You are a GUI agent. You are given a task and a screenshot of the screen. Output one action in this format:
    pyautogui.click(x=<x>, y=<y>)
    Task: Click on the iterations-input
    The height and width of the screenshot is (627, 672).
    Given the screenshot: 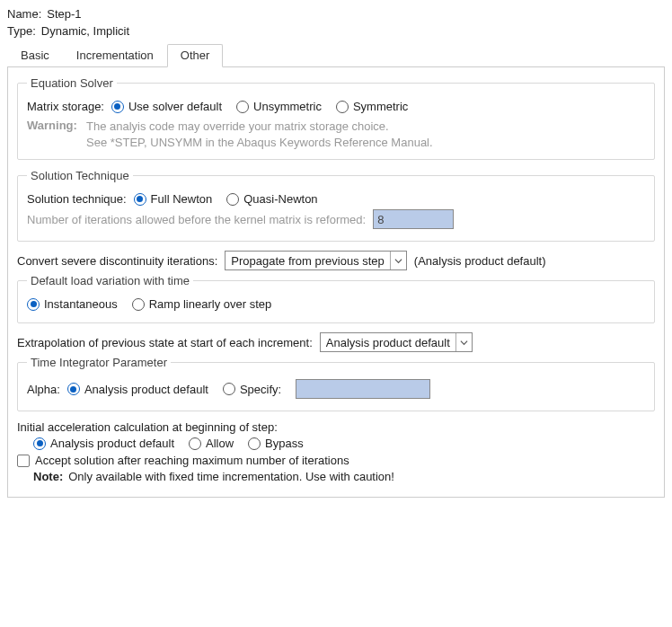 What is the action you would take?
    pyautogui.click(x=413, y=219)
    